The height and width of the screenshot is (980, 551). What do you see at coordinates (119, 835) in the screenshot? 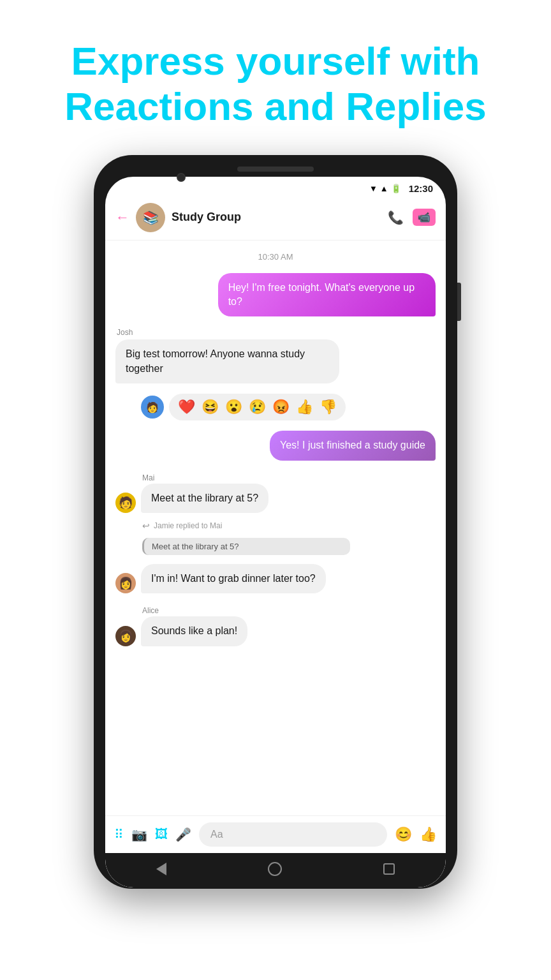
I see `apps-icon: ⠿` at bounding box center [119, 835].